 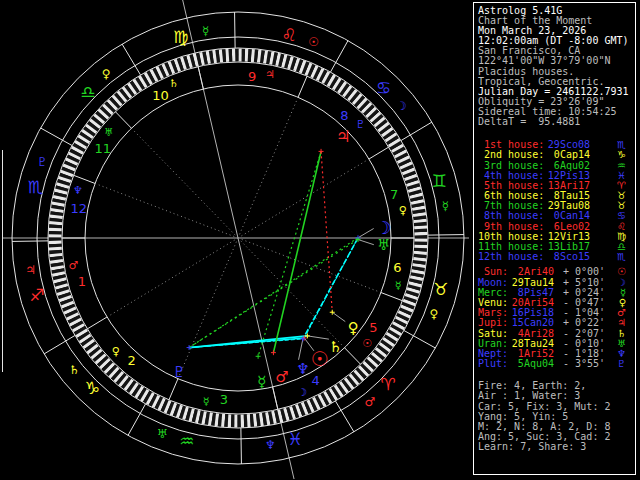 I want to click on sign-ruler-icon: ♅, so click(x=162, y=434).